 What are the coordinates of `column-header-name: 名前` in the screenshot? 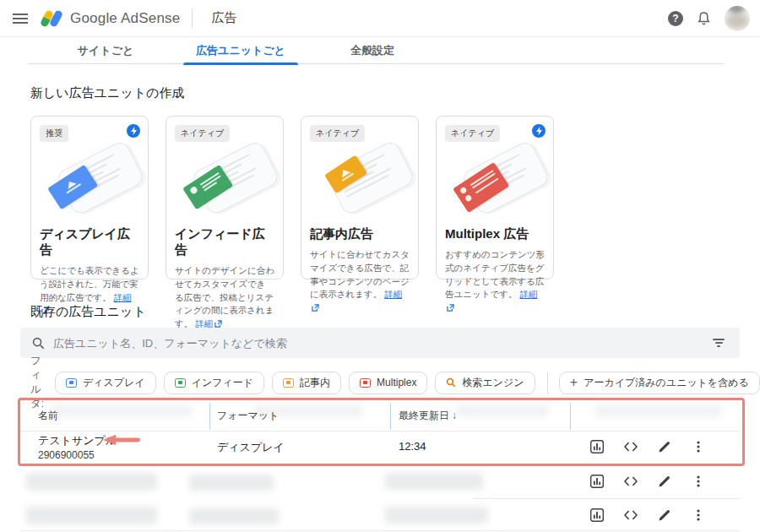 It's located at (48, 415).